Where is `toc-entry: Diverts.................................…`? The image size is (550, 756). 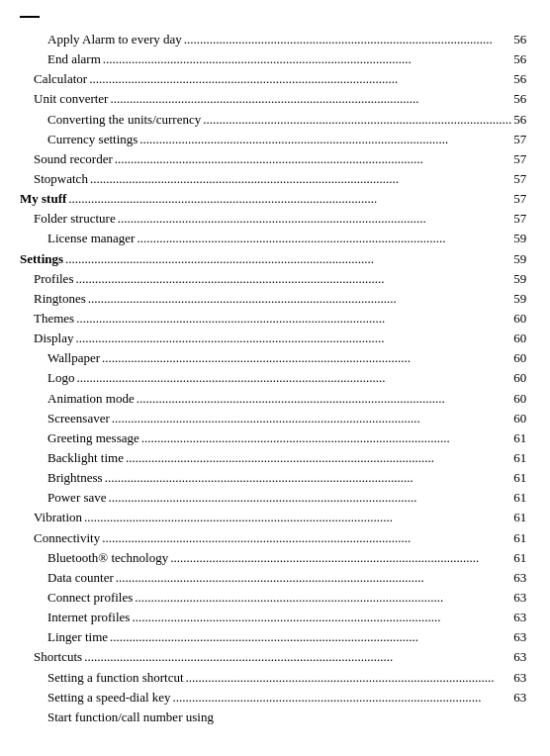 toc-entry: Diverts.................................… is located at coordinates (548, 120).